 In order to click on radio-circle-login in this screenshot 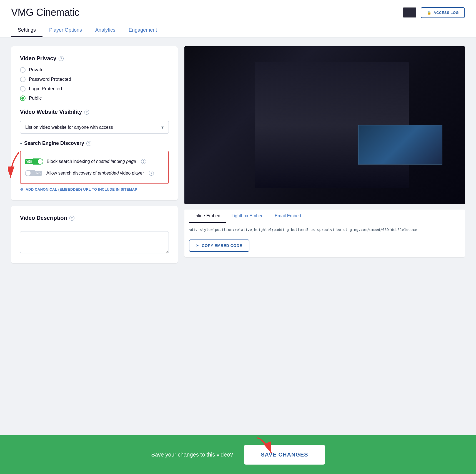, I will do `click(23, 89)`.